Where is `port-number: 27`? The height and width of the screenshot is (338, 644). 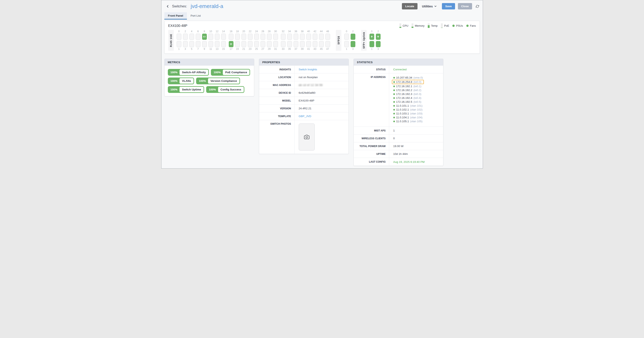 port-number: 27 is located at coordinates (262, 49).